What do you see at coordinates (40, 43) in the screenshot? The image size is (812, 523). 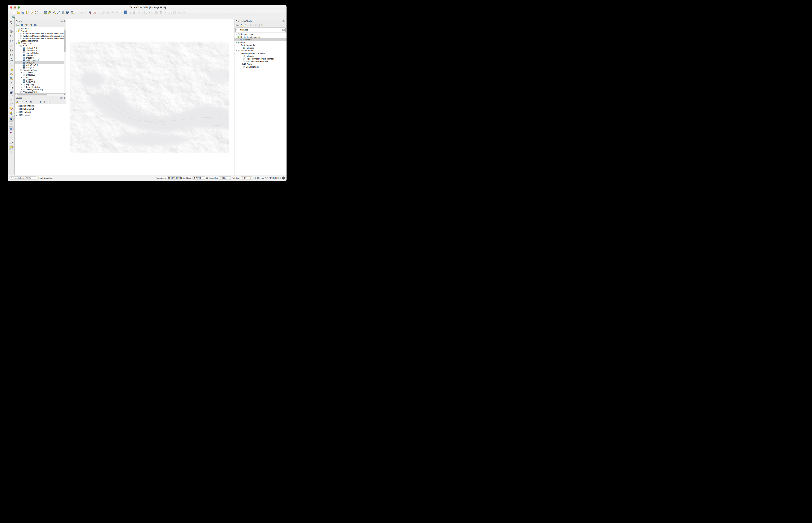 I see `browser-item: Project Home` at bounding box center [40, 43].